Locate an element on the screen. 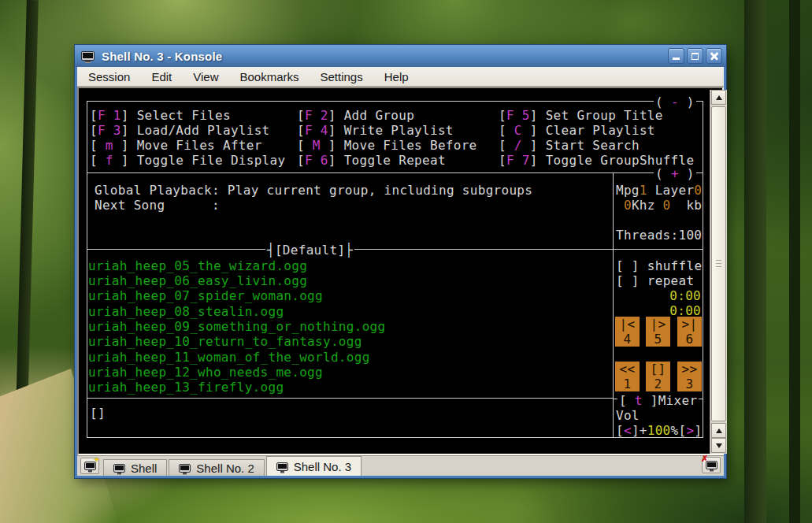 The image size is (812, 523). shuffle-toggle: [ ]shuffle is located at coordinates (658, 266).